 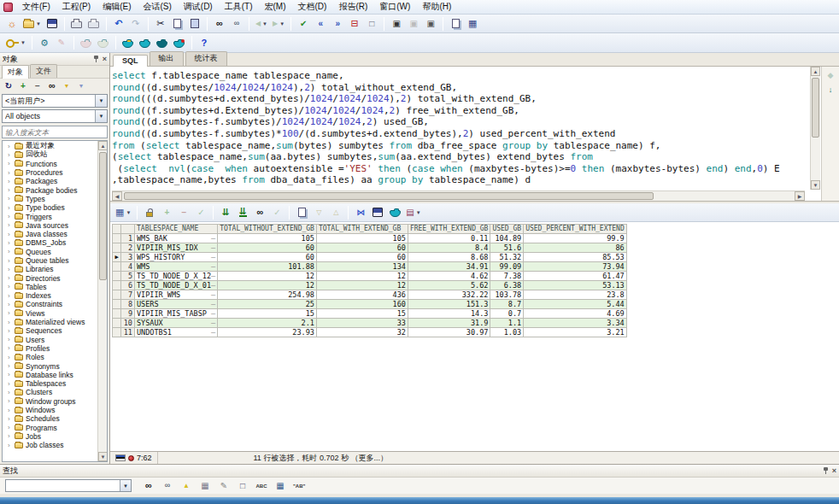 I want to click on find-next-button: ∞, so click(x=167, y=486).